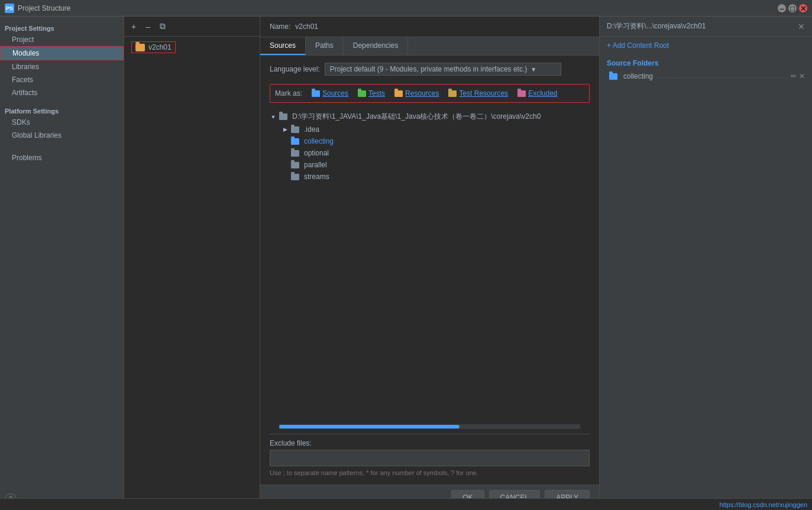  Describe the element at coordinates (801, 27) in the screenshot. I see `right-panel-close-button: ✕` at that location.